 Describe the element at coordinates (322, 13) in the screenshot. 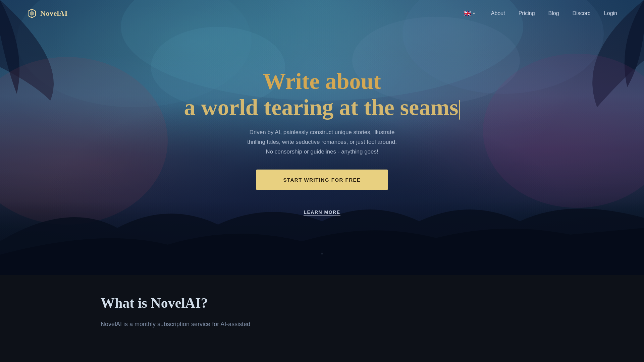

I see `navbar: NovelAI 🇬🇧 ▾ About Pricing Blog Discord …` at that location.